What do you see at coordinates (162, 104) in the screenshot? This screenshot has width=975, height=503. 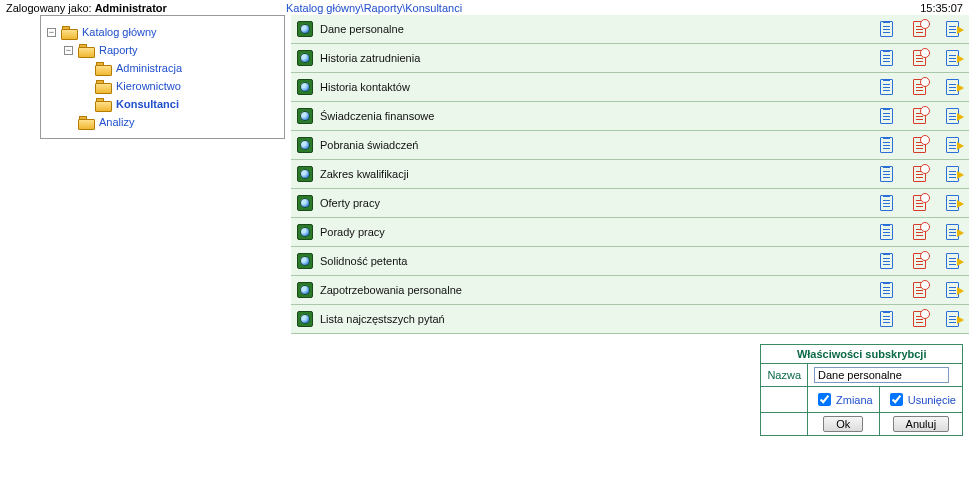 I see `tree-item: Konsultanci` at bounding box center [162, 104].